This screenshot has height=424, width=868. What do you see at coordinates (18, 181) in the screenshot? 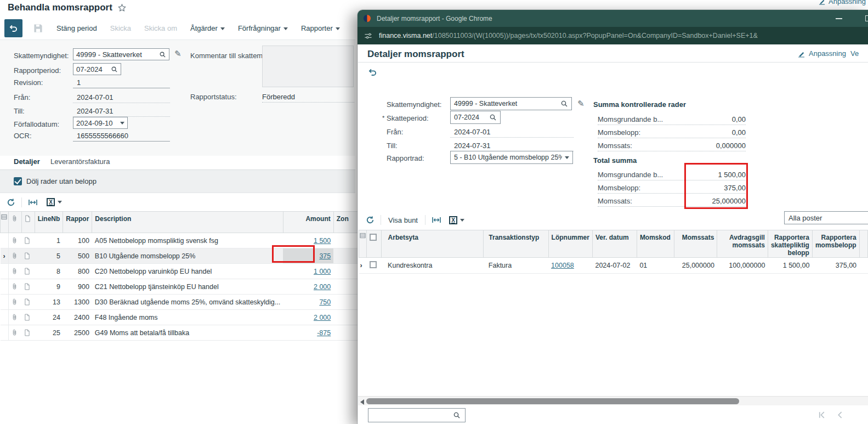
I see `hide-rows-checkbox` at bounding box center [18, 181].